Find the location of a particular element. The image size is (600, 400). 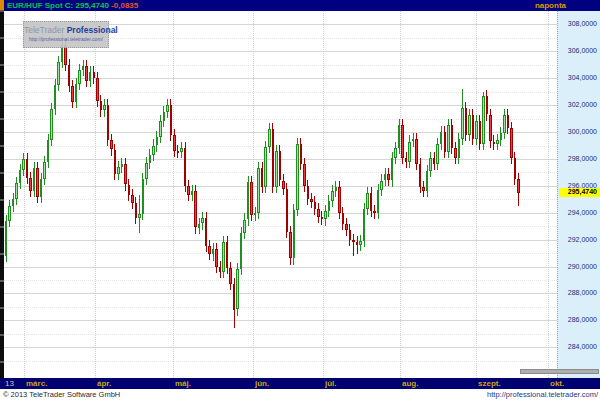

watermark-url: http://professional.teletrader.com/ is located at coordinates (66, 39).